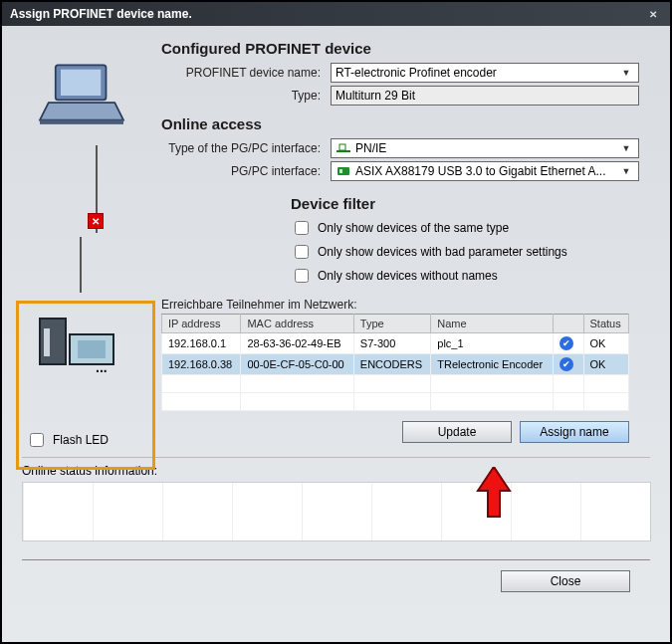 This screenshot has width=672, height=644. What do you see at coordinates (406, 48) in the screenshot?
I see `configured-heading: Configured PROFINET device` at bounding box center [406, 48].